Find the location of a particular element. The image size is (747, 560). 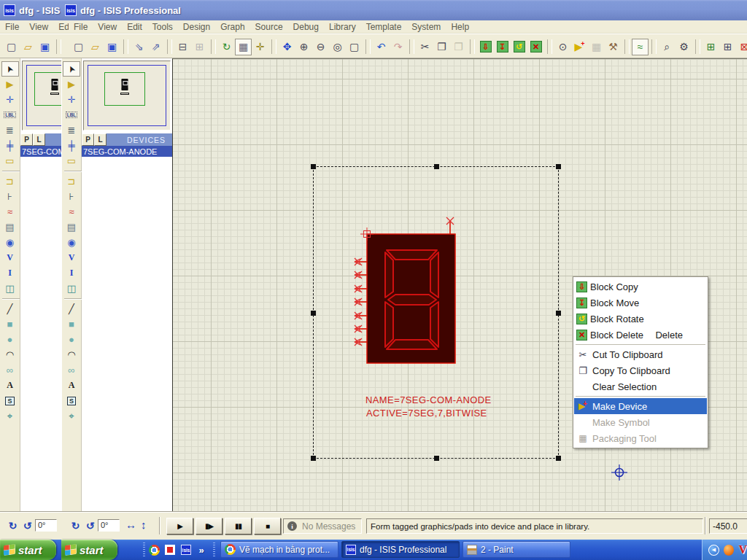

ctx-block-move: ↧ Block Move is located at coordinates (640, 303).